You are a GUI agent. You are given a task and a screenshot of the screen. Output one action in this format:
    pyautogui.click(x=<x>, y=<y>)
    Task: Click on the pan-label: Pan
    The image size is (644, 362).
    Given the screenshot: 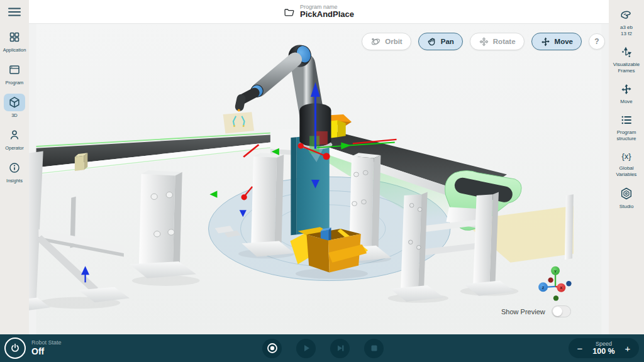 What is the action you would take?
    pyautogui.click(x=448, y=41)
    